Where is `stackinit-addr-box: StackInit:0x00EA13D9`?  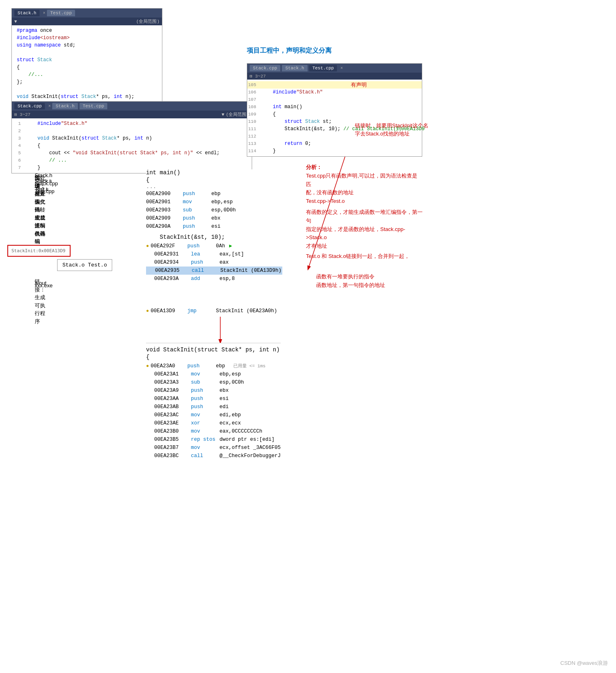
stackinit-addr-box: StackInit:0x00EA13D9 is located at coordinates (39, 251).